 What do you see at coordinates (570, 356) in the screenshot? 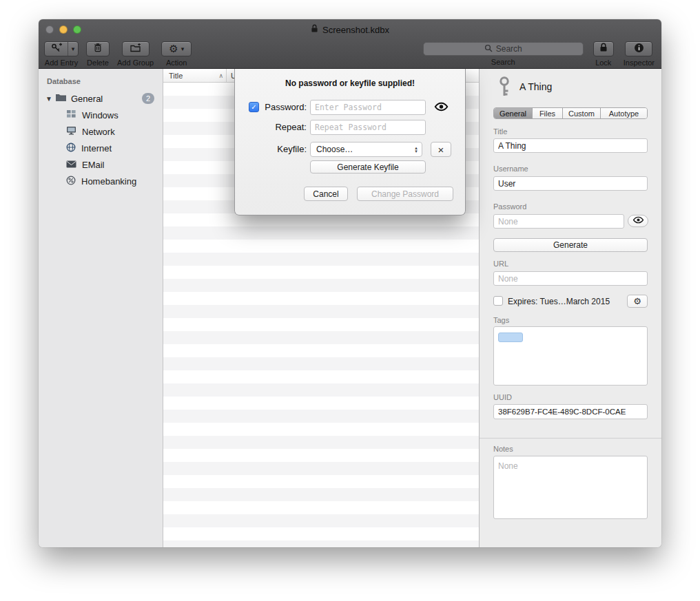
I see `tags-box` at bounding box center [570, 356].